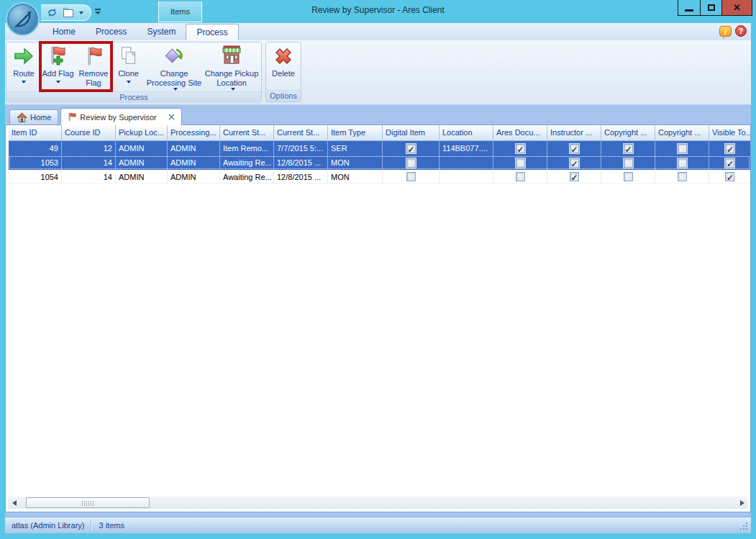  I want to click on cell-location: 114BB077...., so click(466, 148).